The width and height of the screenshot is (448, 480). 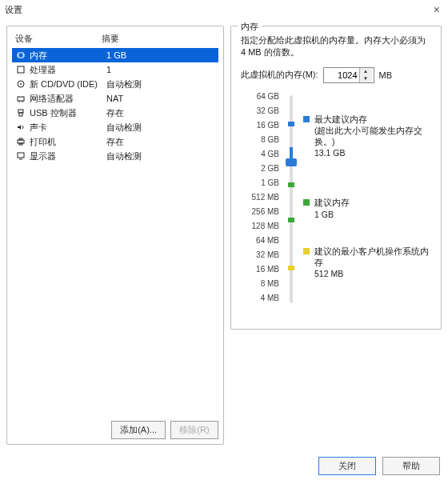 What do you see at coordinates (437, 10) in the screenshot?
I see `close-icon: ×` at bounding box center [437, 10].